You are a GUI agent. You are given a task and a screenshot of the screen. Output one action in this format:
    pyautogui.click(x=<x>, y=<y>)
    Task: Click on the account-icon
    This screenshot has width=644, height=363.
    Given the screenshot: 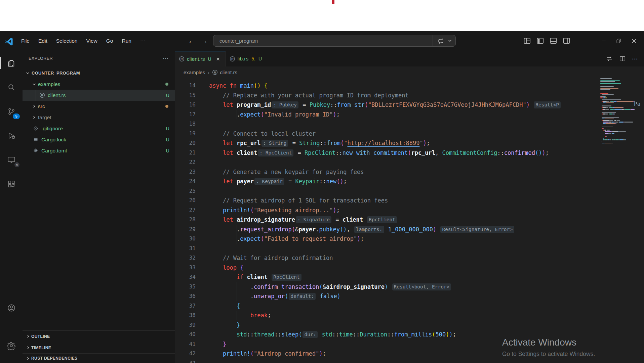 What is the action you would take?
    pyautogui.click(x=11, y=308)
    